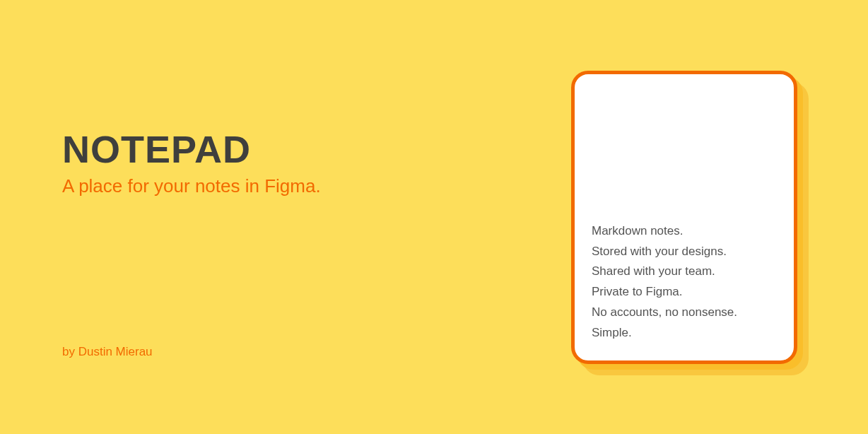  Describe the element at coordinates (684, 252) in the screenshot. I see `feature-line: Stored with your designs.` at that location.